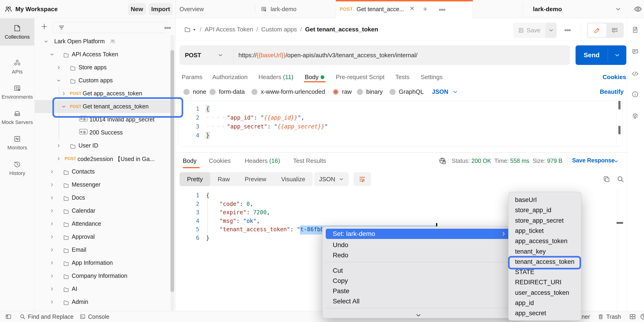 The width and height of the screenshot is (644, 322). Describe the element at coordinates (442, 10) in the screenshot. I see `tab-options-button` at that location.